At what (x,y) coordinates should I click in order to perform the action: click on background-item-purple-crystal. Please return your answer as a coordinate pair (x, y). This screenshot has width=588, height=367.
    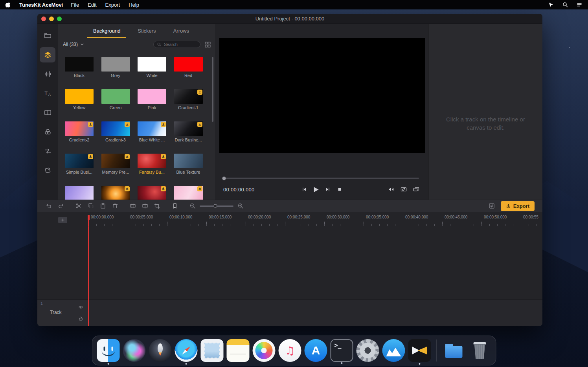
    Looking at the image, I should click on (79, 193).